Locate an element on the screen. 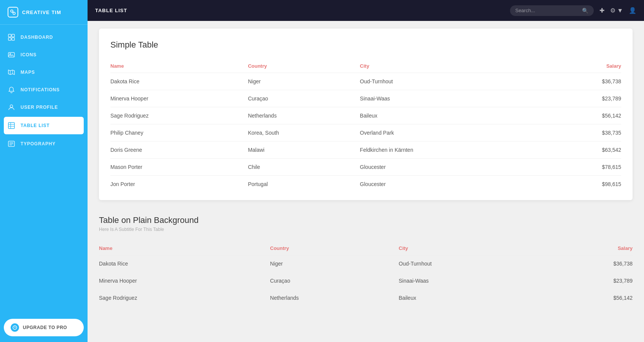 The height and width of the screenshot is (342, 644). sidebar-item-notifications: NOTIFICATIONS is located at coordinates (44, 90).